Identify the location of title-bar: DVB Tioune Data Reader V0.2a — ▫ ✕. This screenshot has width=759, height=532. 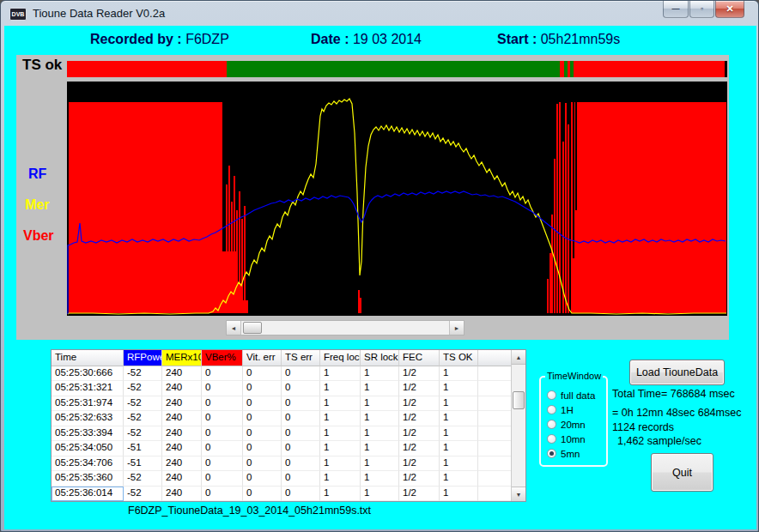
(380, 14).